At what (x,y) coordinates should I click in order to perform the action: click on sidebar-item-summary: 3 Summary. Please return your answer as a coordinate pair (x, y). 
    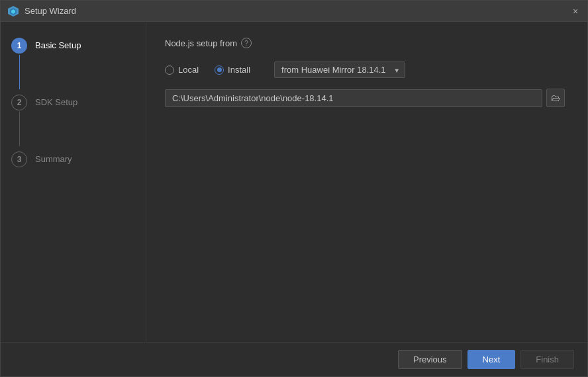
    Looking at the image, I should click on (73, 159).